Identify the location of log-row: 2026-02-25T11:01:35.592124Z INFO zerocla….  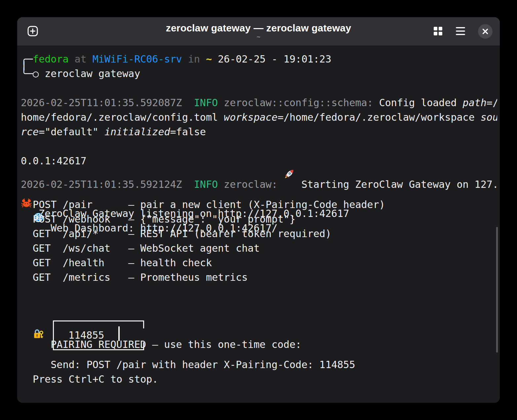
(259, 147).